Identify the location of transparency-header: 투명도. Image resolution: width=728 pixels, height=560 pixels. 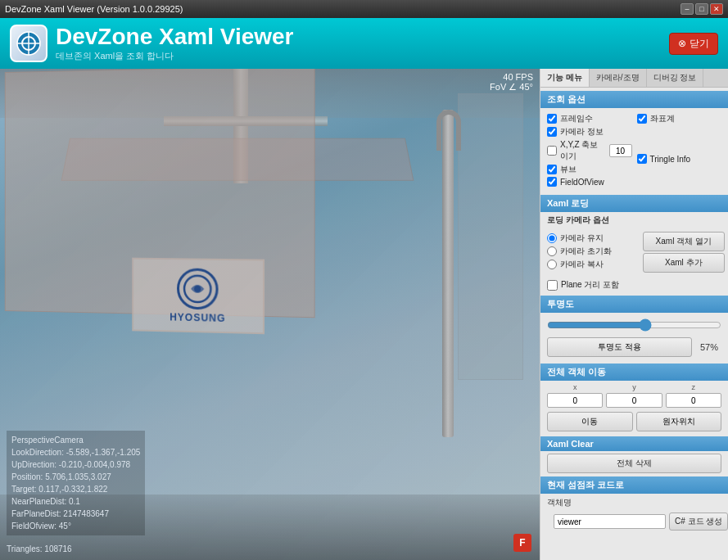
(634, 305).